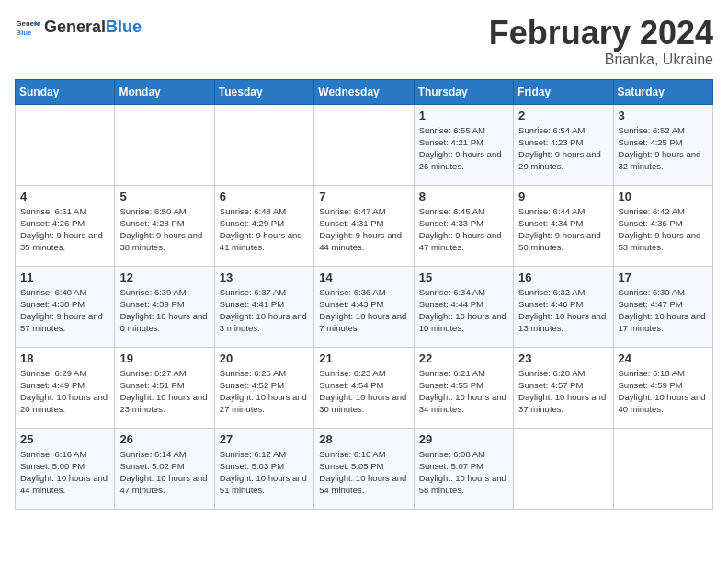  Describe the element at coordinates (364, 41) in the screenshot. I see `page-header: General Blue GeneralBlue February 2024 B…` at that location.